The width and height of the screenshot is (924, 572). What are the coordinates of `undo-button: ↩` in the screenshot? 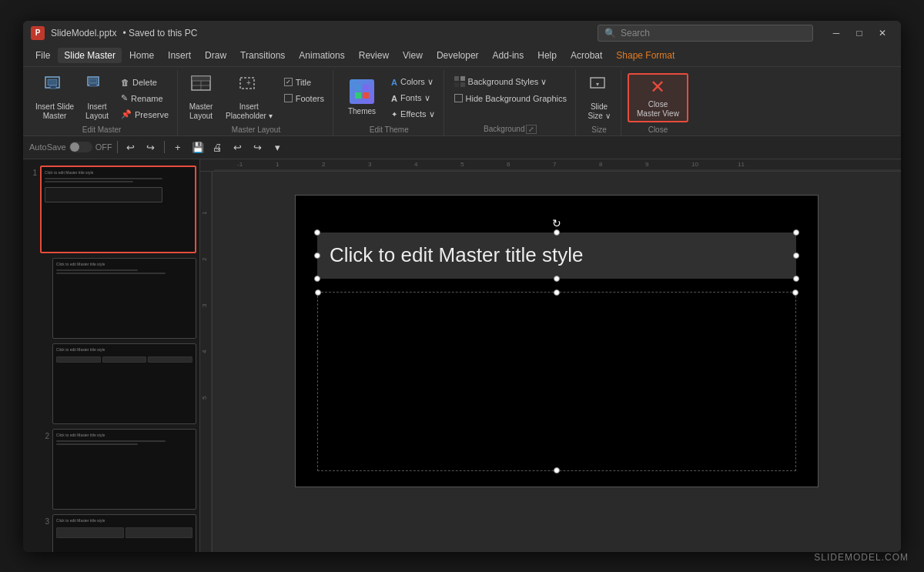 It's located at (131, 147).